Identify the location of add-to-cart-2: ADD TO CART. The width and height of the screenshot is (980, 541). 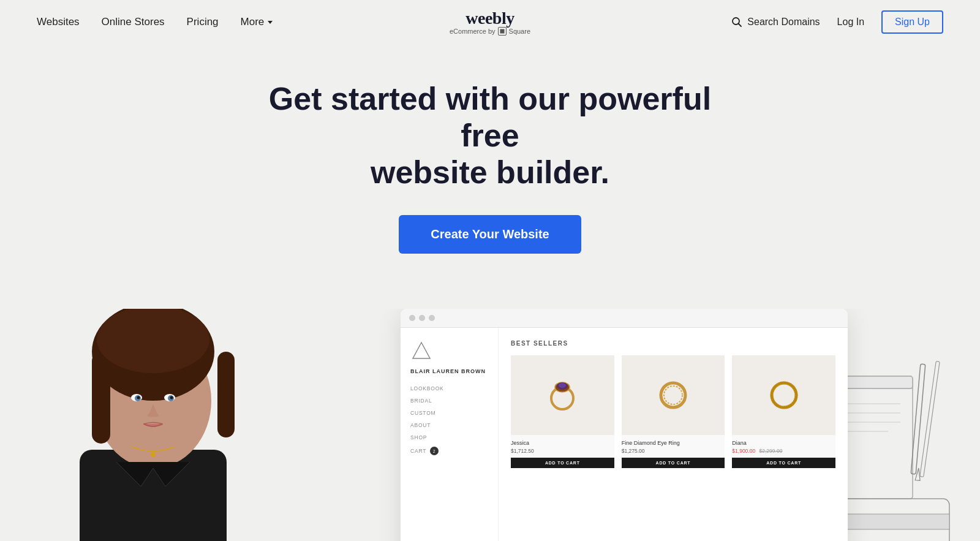
(674, 463).